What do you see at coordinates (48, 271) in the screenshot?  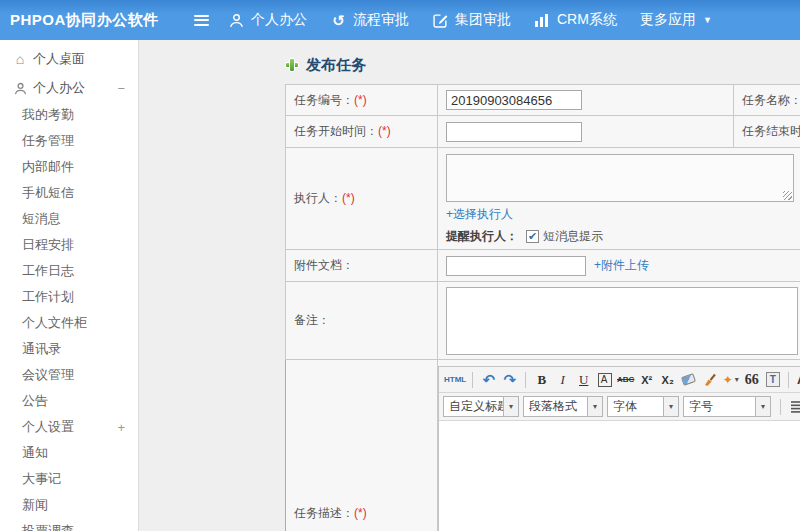 I see `sidebar-item-label: 工作日志` at bounding box center [48, 271].